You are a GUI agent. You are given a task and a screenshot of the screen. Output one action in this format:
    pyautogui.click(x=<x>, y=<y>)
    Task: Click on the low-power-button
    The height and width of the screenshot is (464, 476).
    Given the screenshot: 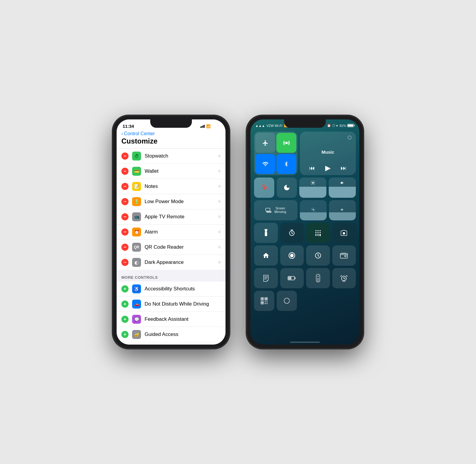 What is the action you would take?
    pyautogui.click(x=292, y=278)
    